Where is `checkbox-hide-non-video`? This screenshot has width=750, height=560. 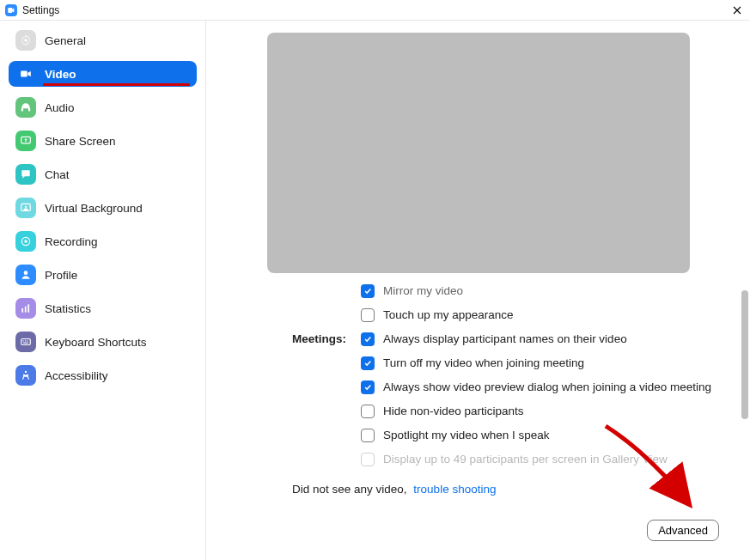
checkbox-hide-non-video is located at coordinates (368, 411).